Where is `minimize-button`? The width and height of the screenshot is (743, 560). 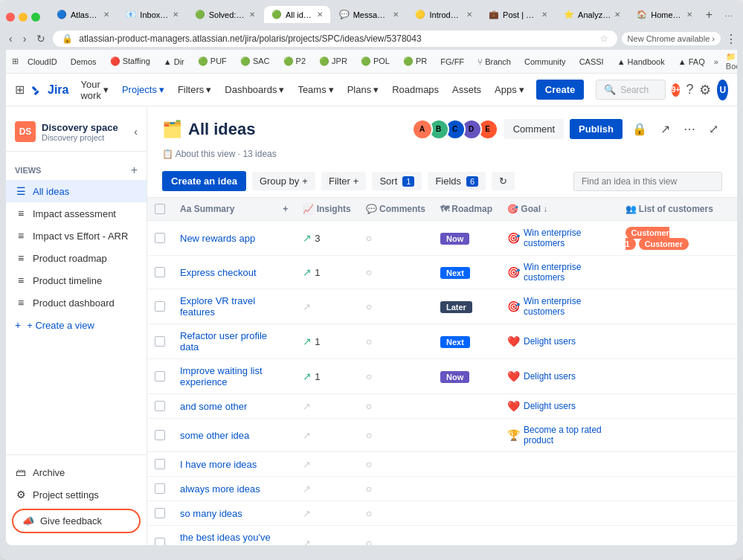
minimize-button is located at coordinates (23, 17).